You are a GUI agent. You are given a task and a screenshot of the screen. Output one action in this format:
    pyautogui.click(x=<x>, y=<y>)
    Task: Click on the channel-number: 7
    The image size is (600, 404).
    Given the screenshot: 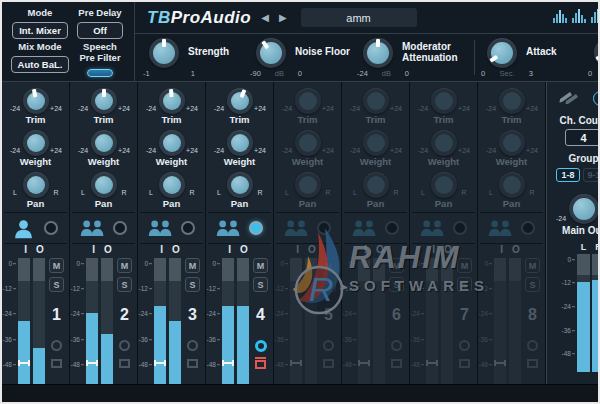 What is the action you would take?
    pyautogui.click(x=464, y=315)
    